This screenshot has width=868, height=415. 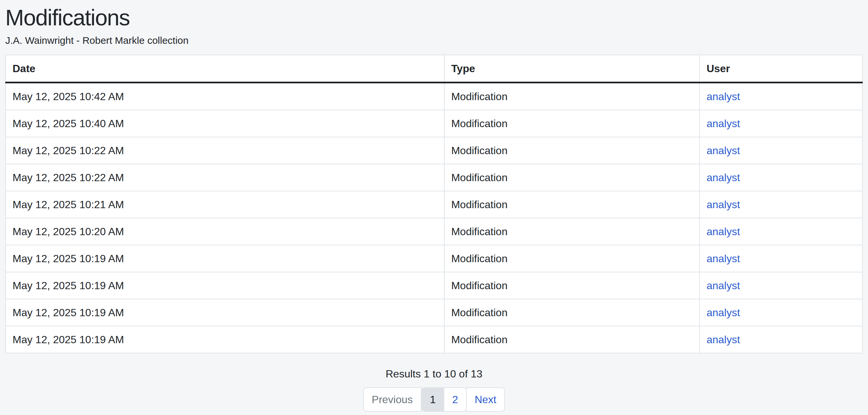 I want to click on page-subtitle: J.A. Wainwright - Robert Markle collecti…, so click(x=434, y=40).